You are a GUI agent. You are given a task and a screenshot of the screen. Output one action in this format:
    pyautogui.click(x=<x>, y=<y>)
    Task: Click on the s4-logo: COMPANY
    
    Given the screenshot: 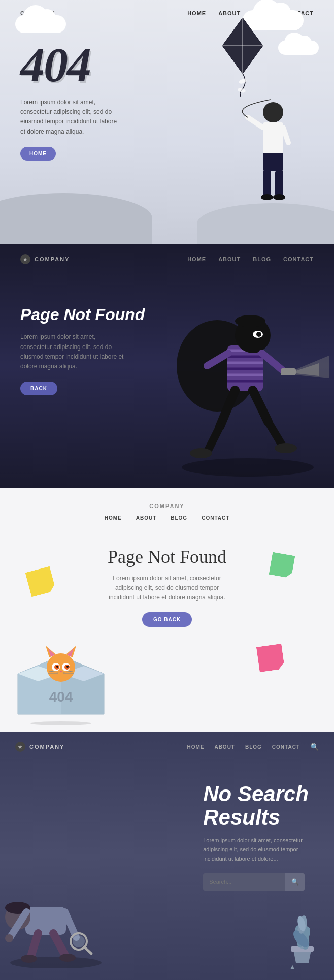 What is the action you would take?
    pyautogui.click(x=47, y=747)
    